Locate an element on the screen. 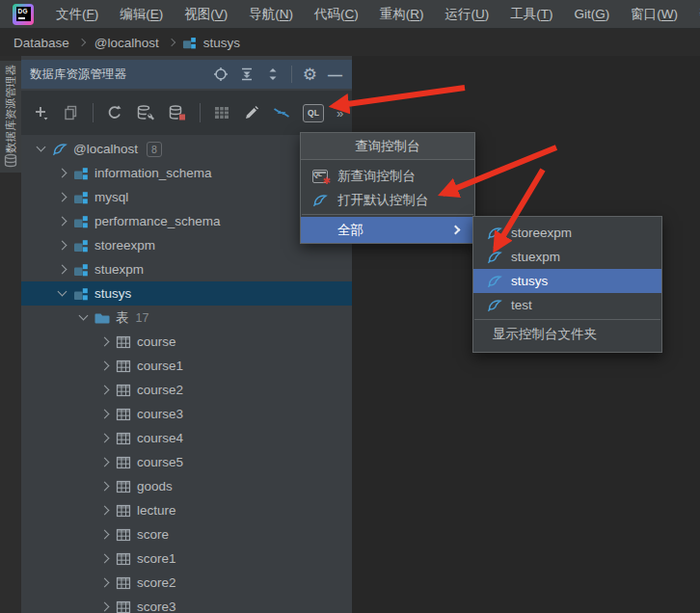 The image size is (700, 613). tree-item-tables-folder: 表 17 is located at coordinates (187, 318).